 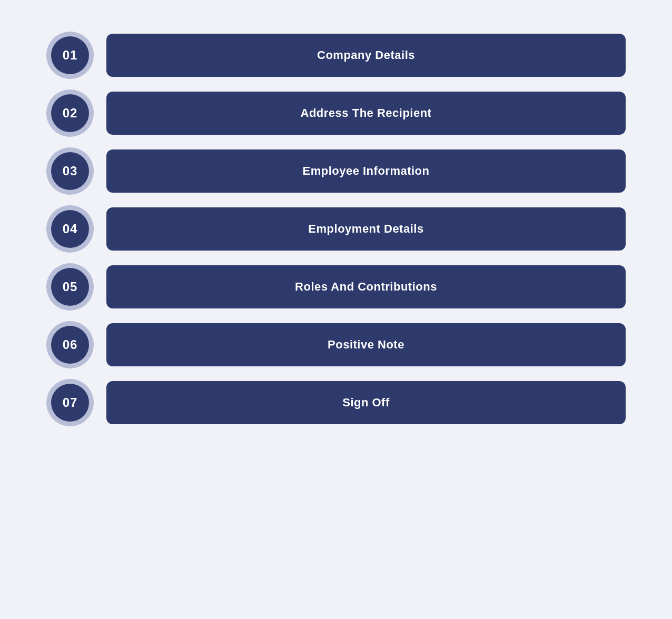 I want to click on step-circle-outer-1: 01, so click(x=70, y=55).